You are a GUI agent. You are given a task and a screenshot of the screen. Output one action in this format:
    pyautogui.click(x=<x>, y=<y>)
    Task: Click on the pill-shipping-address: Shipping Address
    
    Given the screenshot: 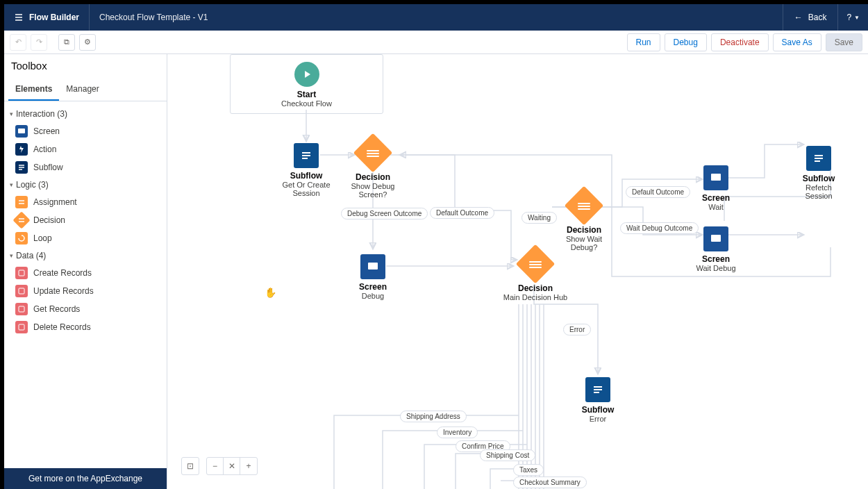 What is the action you would take?
    pyautogui.click(x=433, y=417)
    